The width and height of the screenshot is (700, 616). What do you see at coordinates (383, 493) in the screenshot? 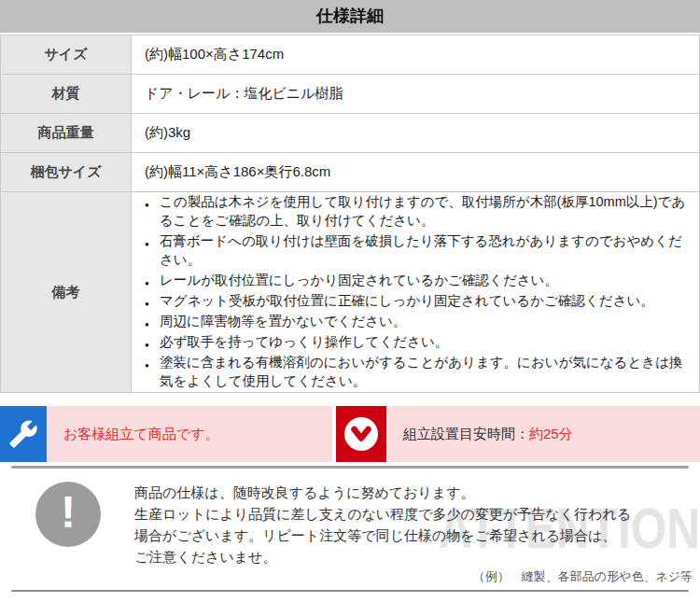
I see `notice-line: 商品の仕様は、随時改良するように努めております。` at bounding box center [383, 493].